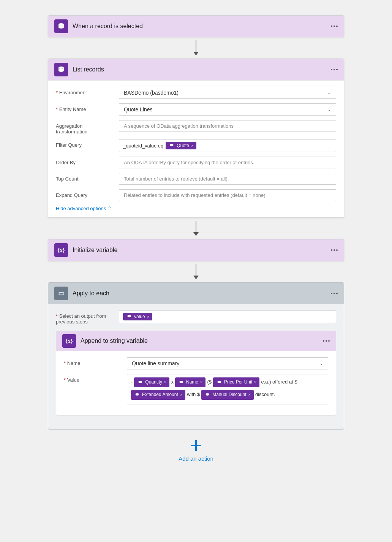 The image size is (392, 542). I want to click on value-seg-1: x, so click(172, 382).